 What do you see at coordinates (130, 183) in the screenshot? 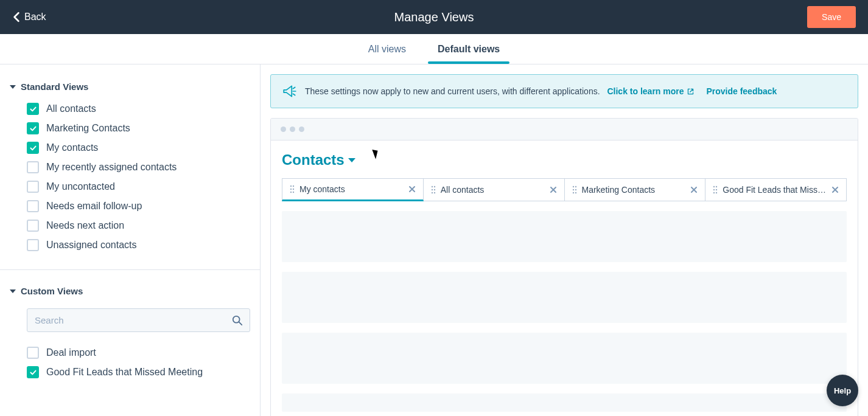
I see `standard-views-list: All contactsMarketing ContactsMy contact…` at bounding box center [130, 183].